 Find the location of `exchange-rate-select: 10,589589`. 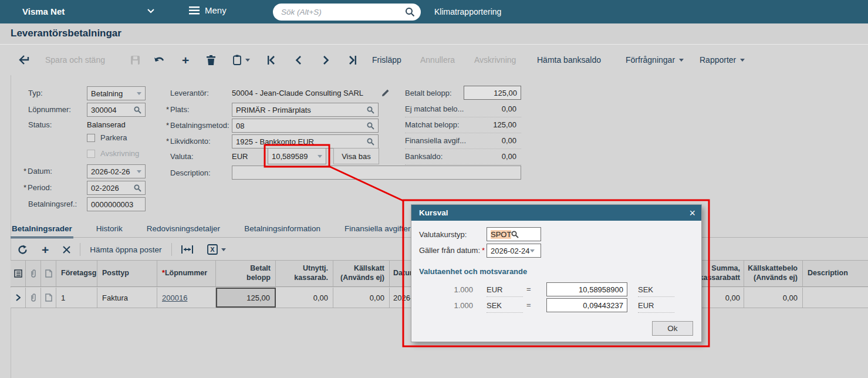

exchange-rate-select: 10,589589 is located at coordinates (297, 156).